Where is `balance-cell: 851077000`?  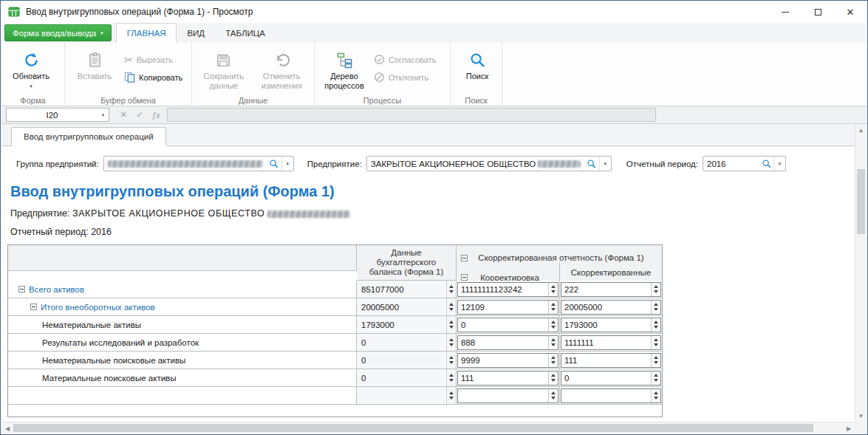
balance-cell: 851077000 is located at coordinates (406, 290).